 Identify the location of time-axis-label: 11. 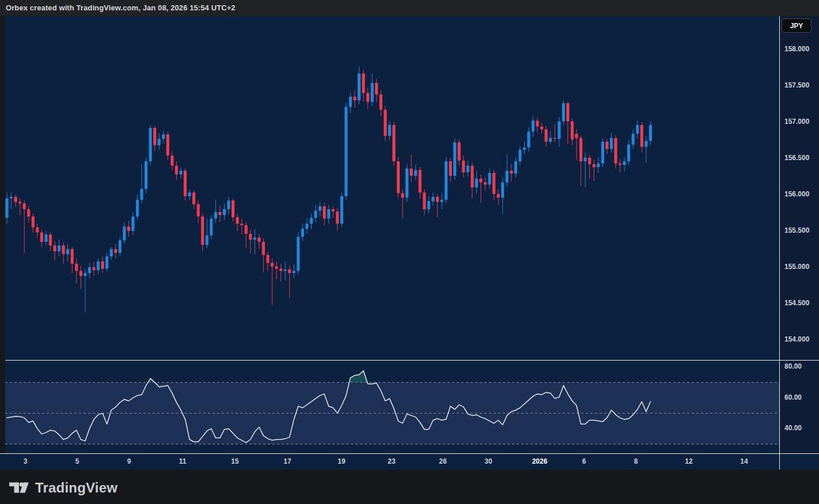
(183, 461).